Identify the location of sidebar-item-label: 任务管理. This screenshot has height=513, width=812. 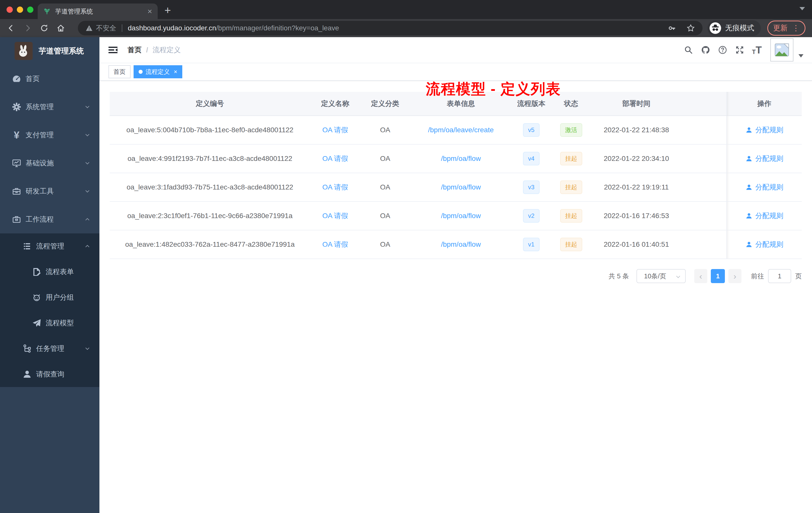
(60, 349).